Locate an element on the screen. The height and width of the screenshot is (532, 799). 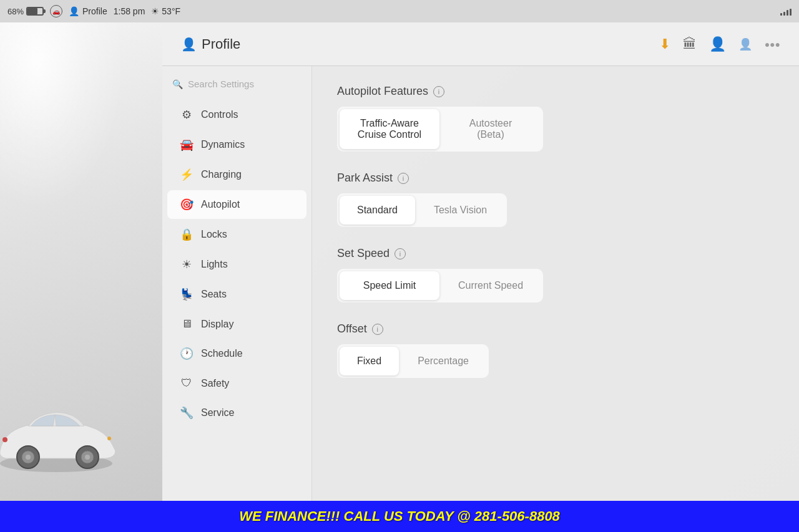
sidebar-item-lights: ☀ Lights is located at coordinates (237, 264).